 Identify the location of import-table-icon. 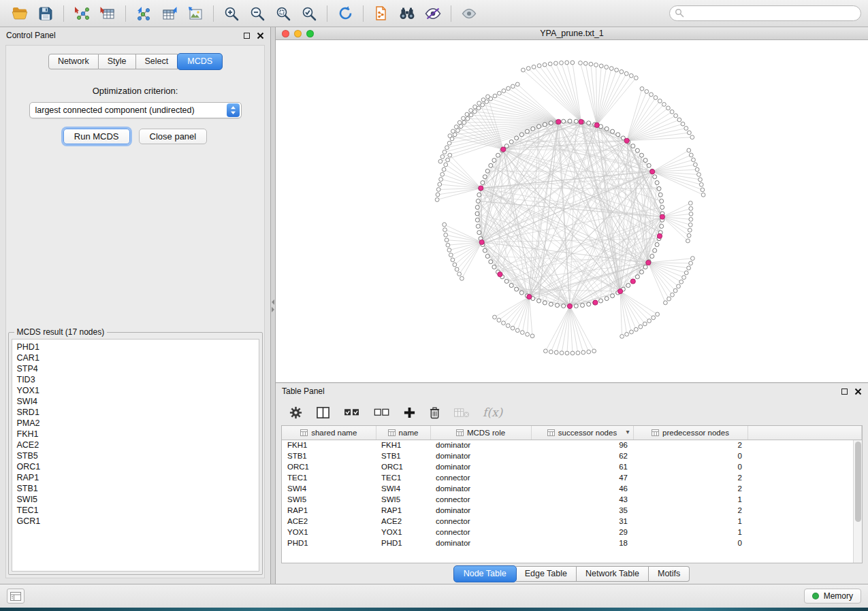
(108, 14).